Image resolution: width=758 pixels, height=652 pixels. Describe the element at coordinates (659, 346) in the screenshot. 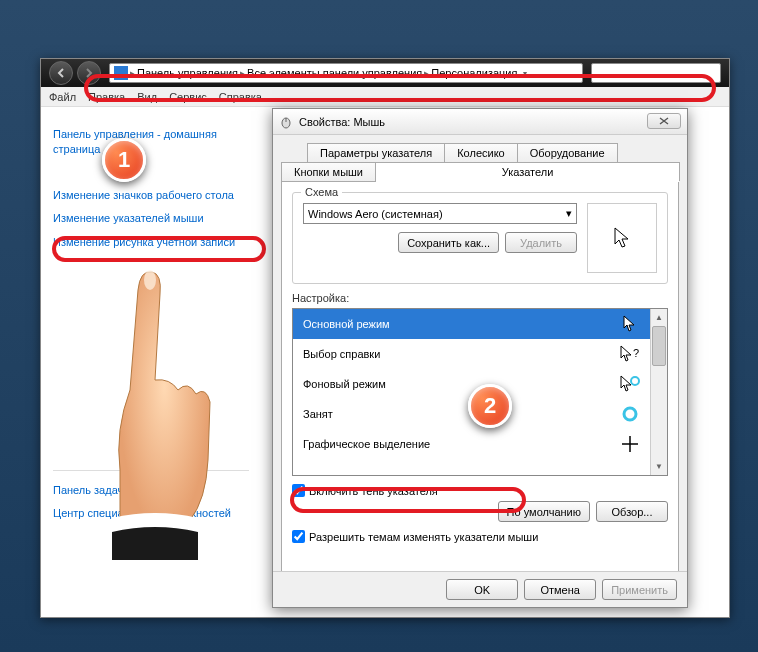

I see `scroll-thumb` at that location.